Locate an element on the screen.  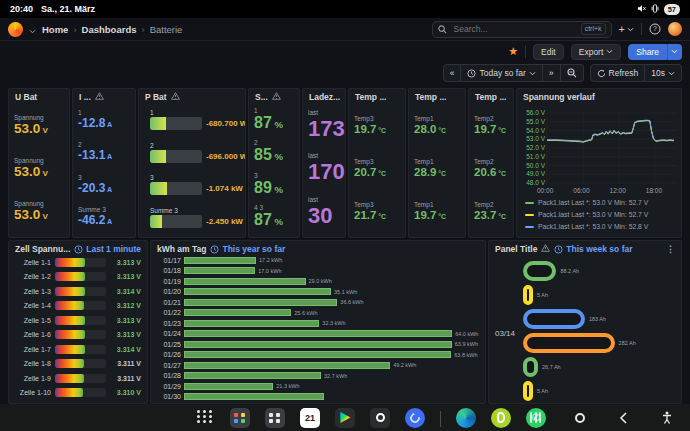
breadcrumb-item: Dashboards is located at coordinates (110, 30).